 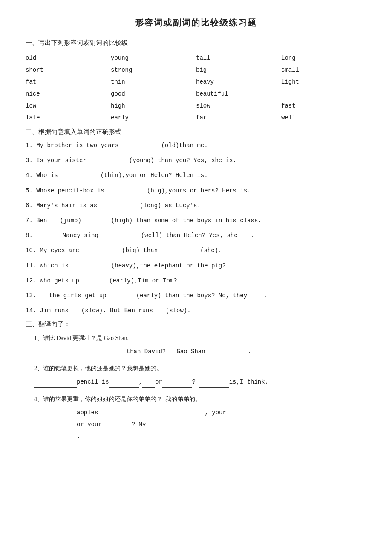 I want to click on list-item: old, so click(x=68, y=58).